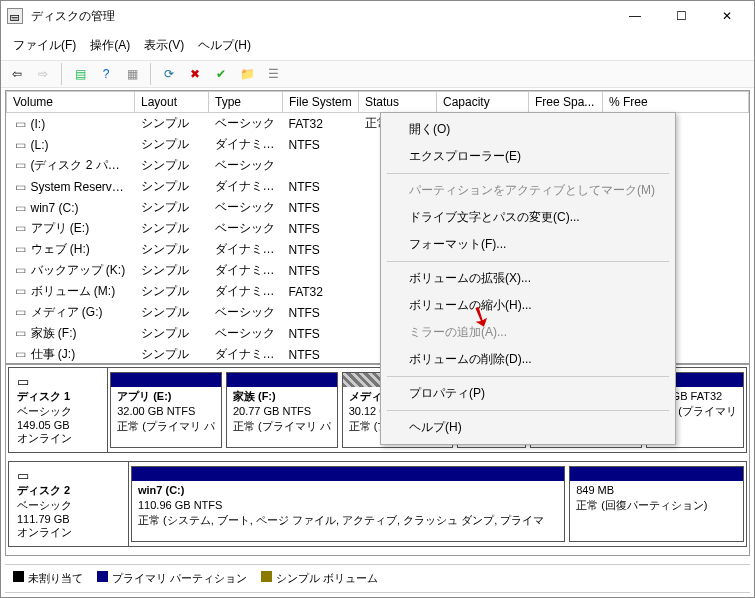 Image resolution: width=755 pixels, height=598 pixels. What do you see at coordinates (68, 519) in the screenshot?
I see `disk-size: 111.79 GB` at bounding box center [68, 519].